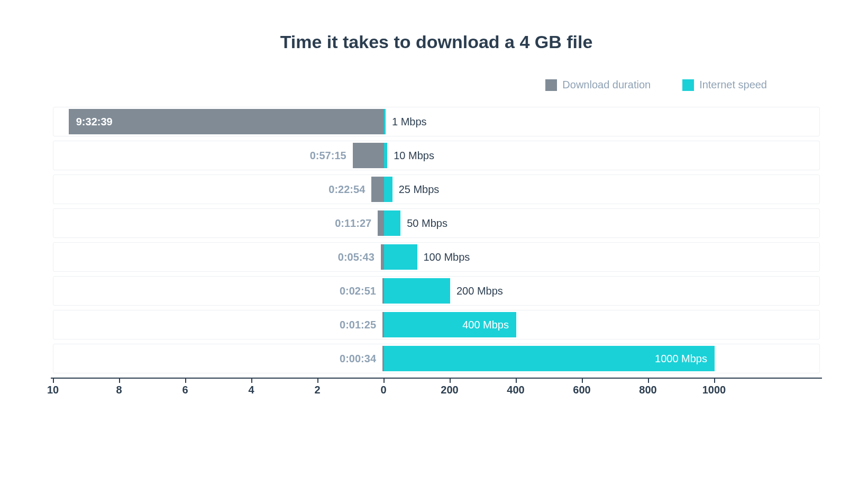 This screenshot has width=868, height=486. I want to click on chart-row: 0:11:2750 Mbps, so click(436, 223).